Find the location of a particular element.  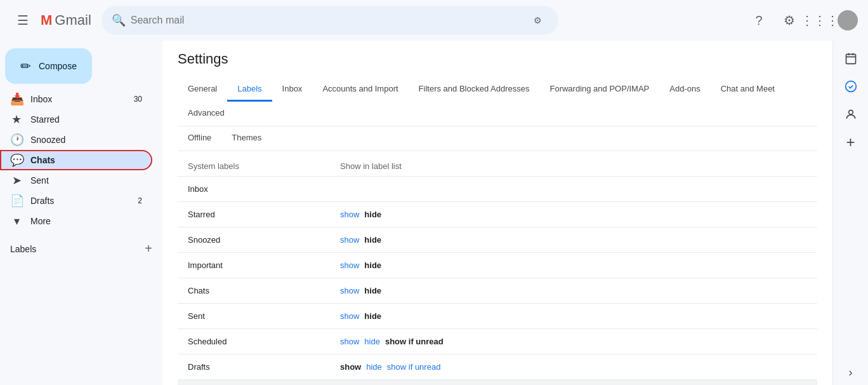

sidebar-label-snoozed: Snoozed is located at coordinates (86, 140).